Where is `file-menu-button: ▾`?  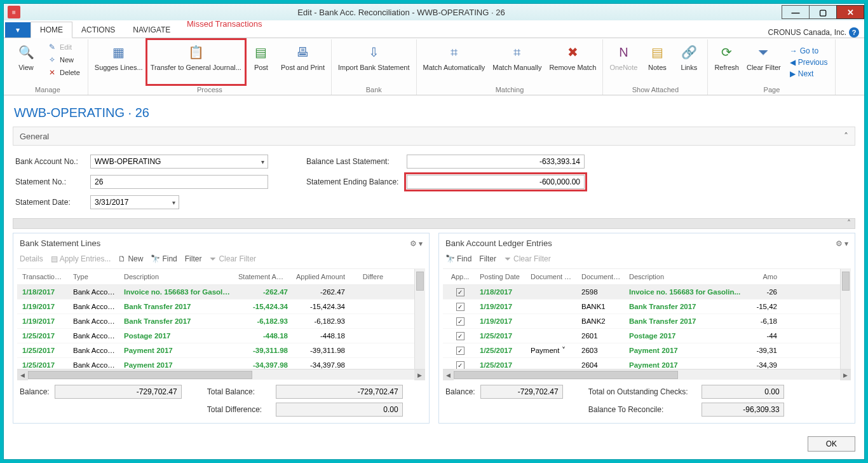 file-menu-button: ▾ is located at coordinates (18, 30).